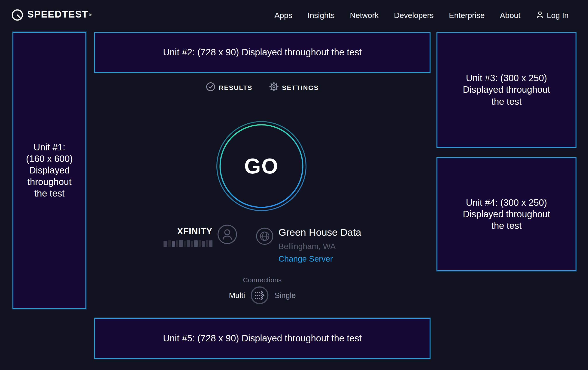 The height and width of the screenshot is (370, 588). What do you see at coordinates (210, 88) in the screenshot?
I see `check-circle-icon` at bounding box center [210, 88].